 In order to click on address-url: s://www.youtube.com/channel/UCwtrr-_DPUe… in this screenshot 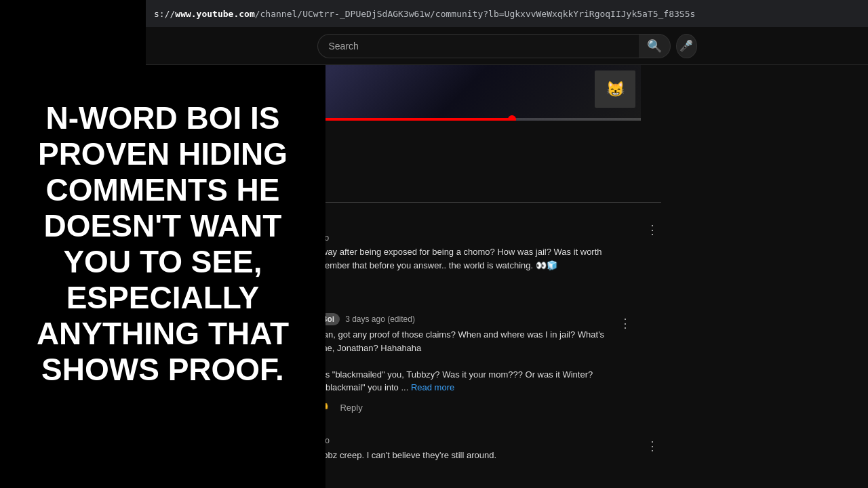, I will do `click(425, 14)`.